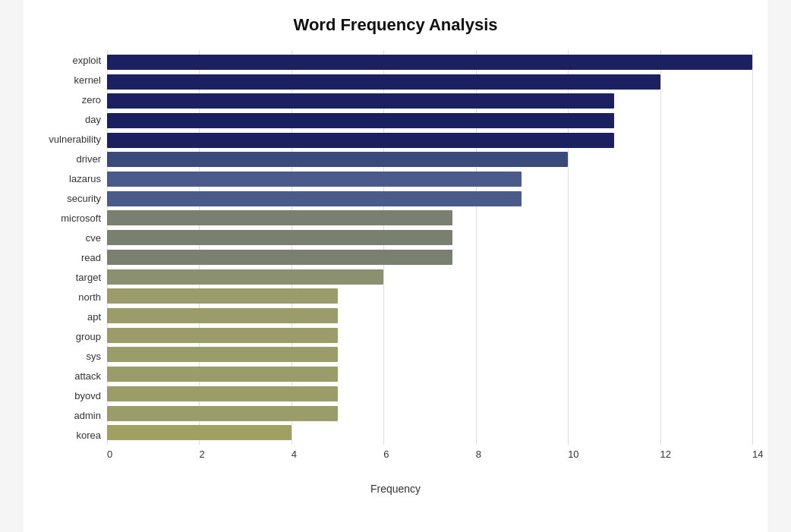 This screenshot has height=532, width=791. Describe the element at coordinates (73, 178) in the screenshot. I see `y-label: lazarus` at that location.